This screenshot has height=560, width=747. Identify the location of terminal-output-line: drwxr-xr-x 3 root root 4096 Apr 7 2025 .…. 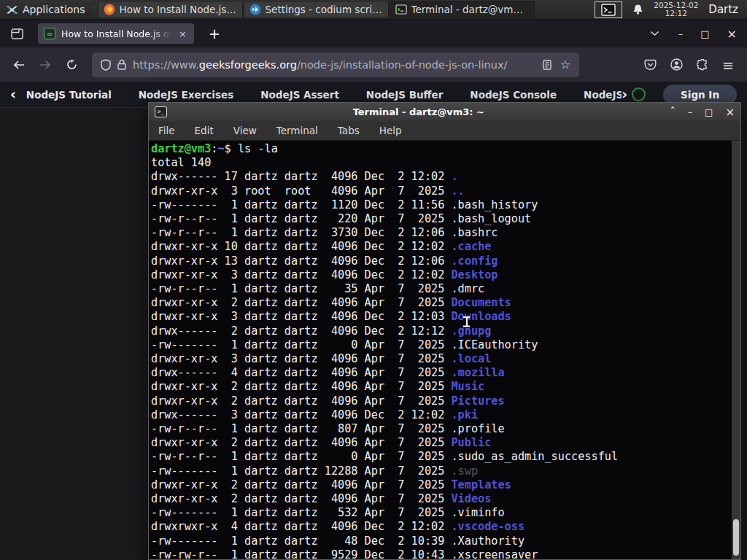
(441, 191).